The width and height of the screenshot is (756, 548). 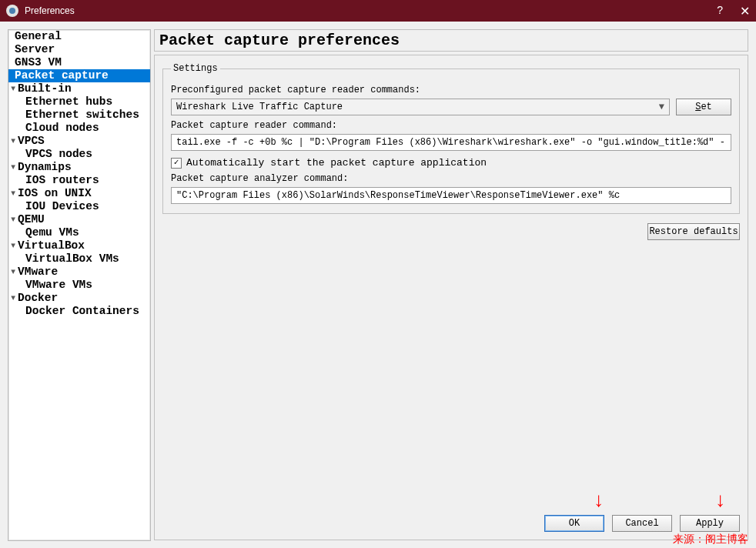 I want to click on tree-item-iou-devices: IOU Devices, so click(x=79, y=206).